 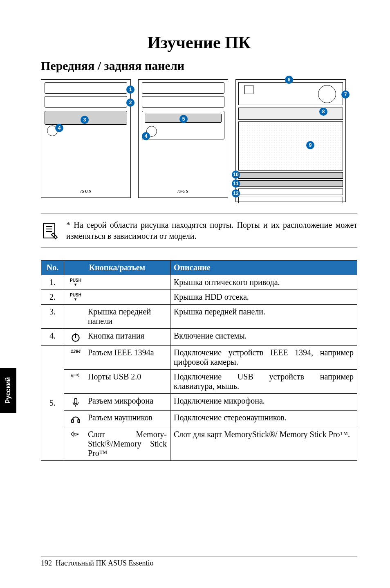 What do you see at coordinates (323, 112) in the screenshot?
I see `callout-8: 8` at bounding box center [323, 112].